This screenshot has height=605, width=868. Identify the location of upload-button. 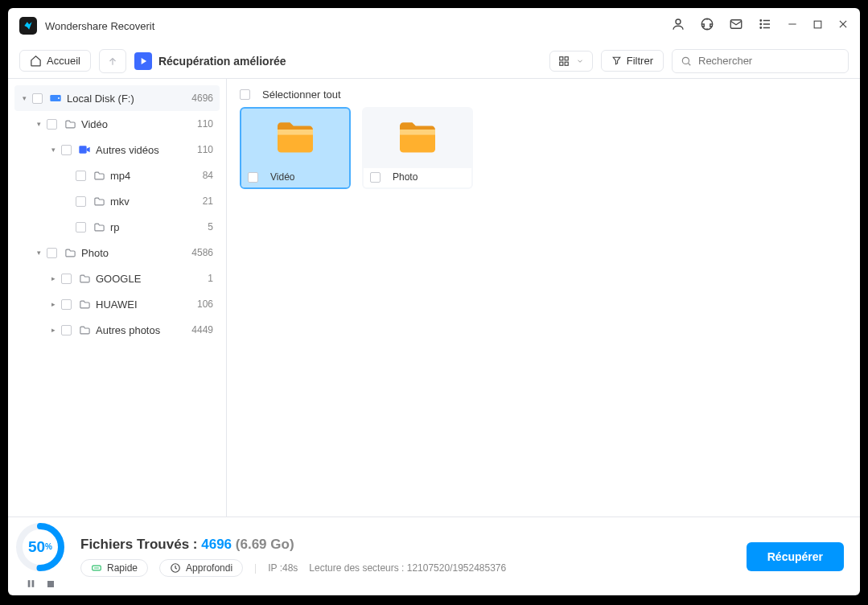
(113, 61).